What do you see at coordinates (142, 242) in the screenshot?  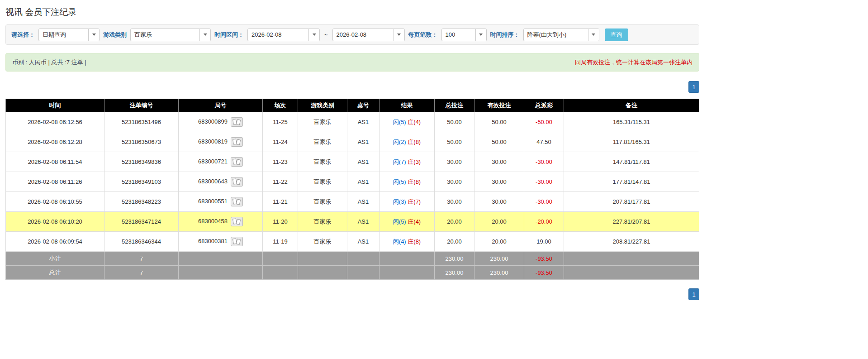 I see `bet-id-cell: 523186346344` at bounding box center [142, 242].